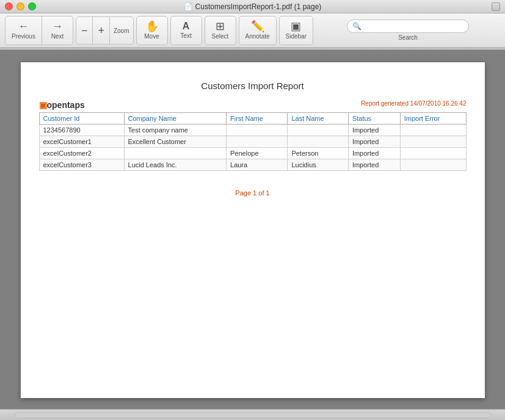 This screenshot has width=505, height=420. What do you see at coordinates (101, 31) in the screenshot?
I see `zoom-in-icon: +` at bounding box center [101, 31].